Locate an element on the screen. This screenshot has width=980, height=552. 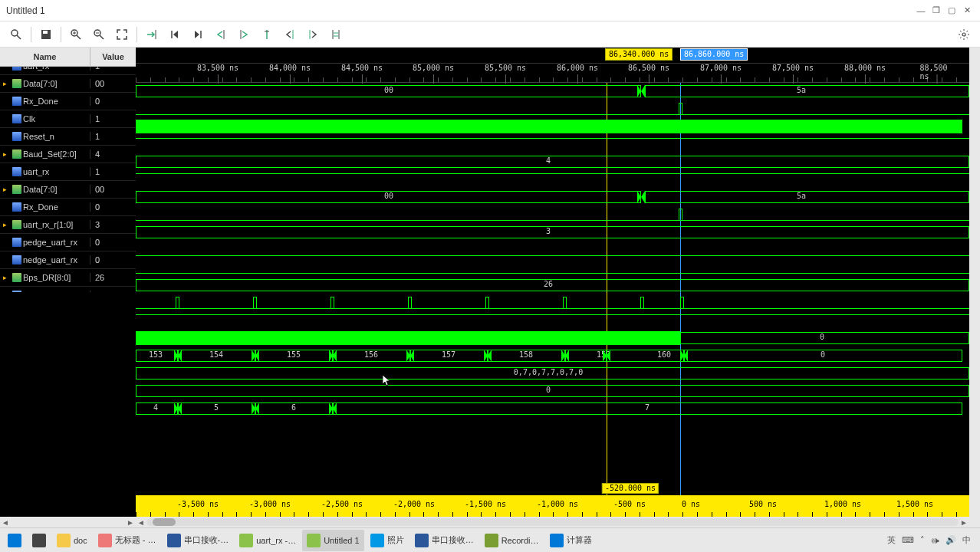
delta-ruler: -520.000 ns -3,500 ns-3,000 ns-2,500 ns-… is located at coordinates (552, 506).